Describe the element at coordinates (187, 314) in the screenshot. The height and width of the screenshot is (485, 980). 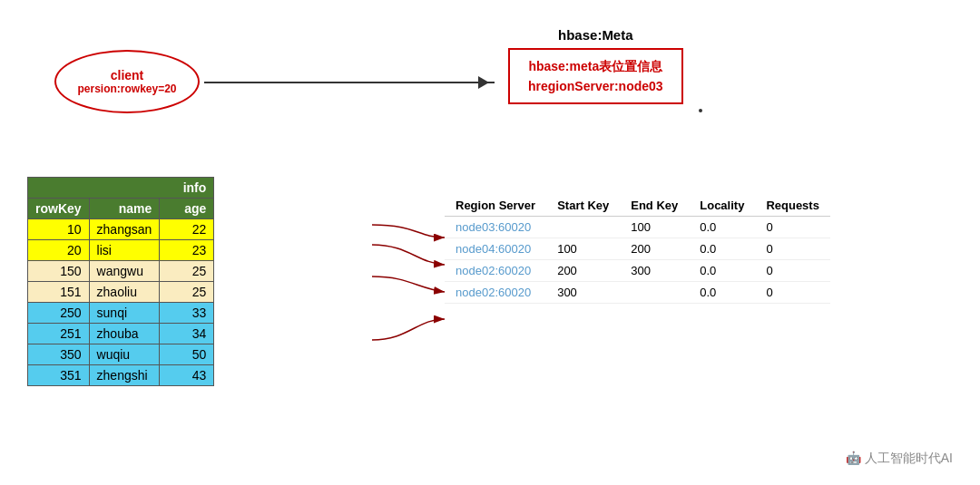
I see `cell-age: 33` at that location.